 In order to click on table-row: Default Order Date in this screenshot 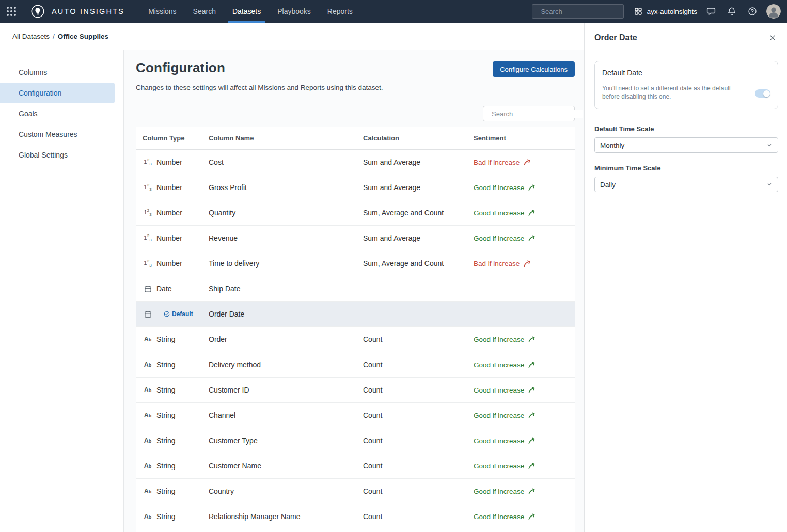, I will do `click(355, 314)`.